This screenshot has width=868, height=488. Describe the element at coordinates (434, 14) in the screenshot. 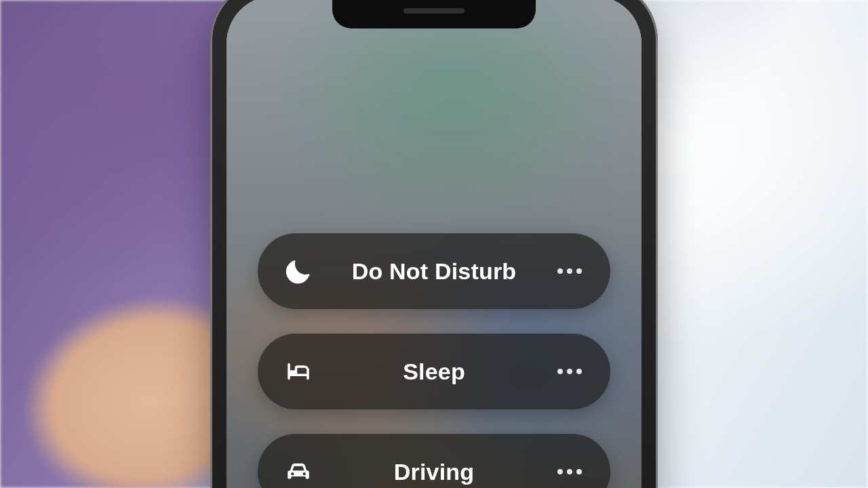

I see `phone-notch` at that location.